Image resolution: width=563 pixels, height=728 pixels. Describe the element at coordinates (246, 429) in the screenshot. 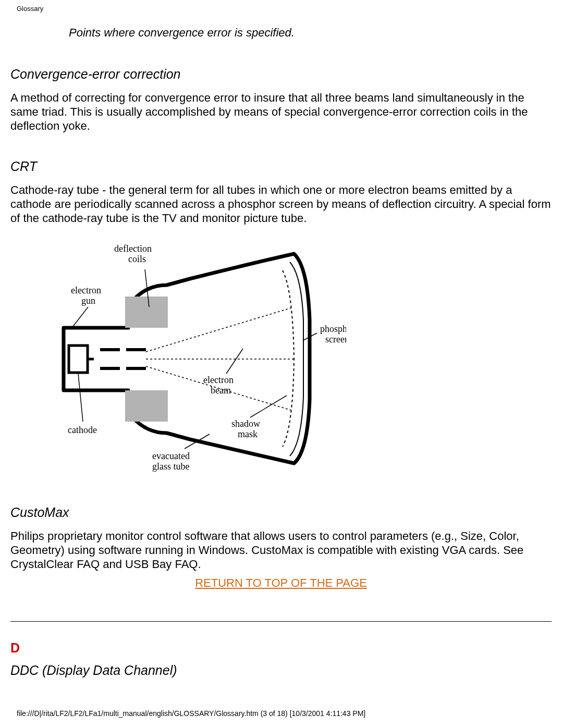

I see `label-shadow-mask: shadowmask` at that location.